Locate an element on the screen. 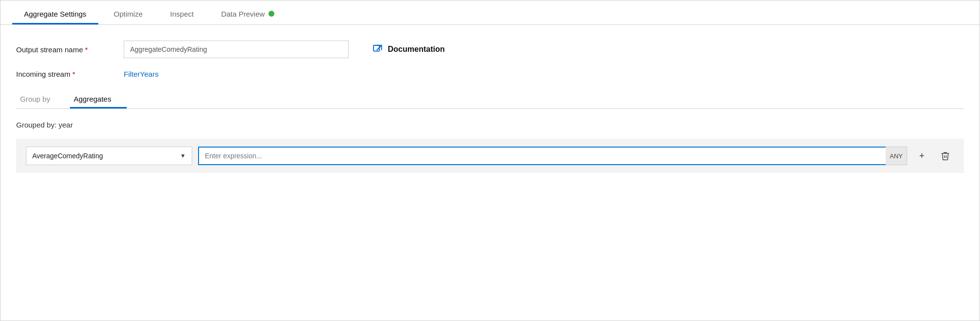 The image size is (980, 321). expression-input-wrap: ANY is located at coordinates (553, 156).